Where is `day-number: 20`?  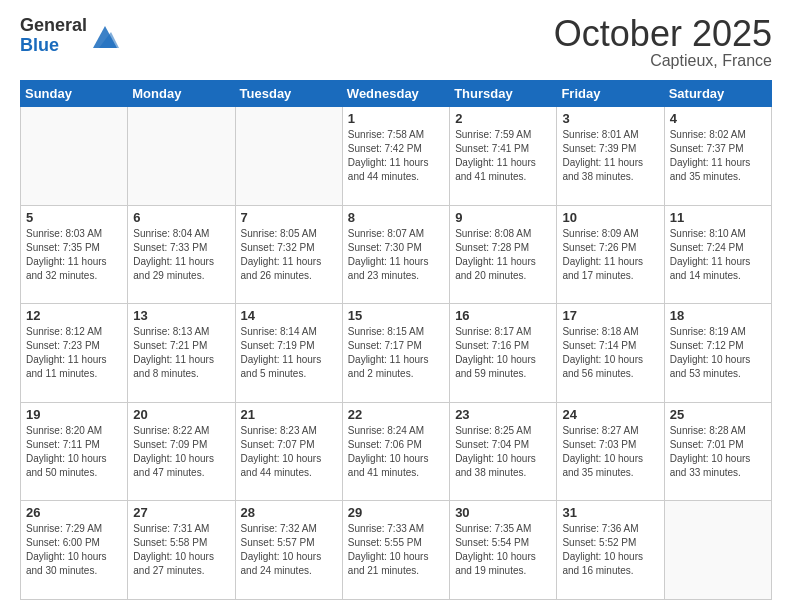 day-number: 20 is located at coordinates (181, 414).